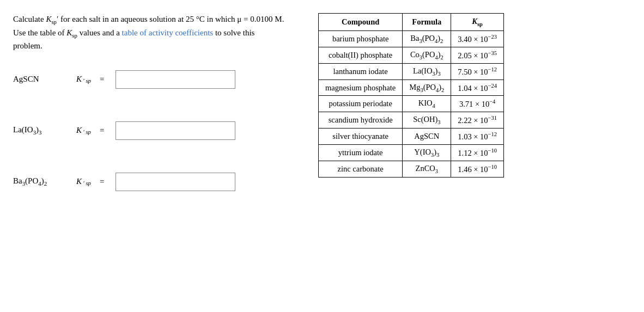  Describe the element at coordinates (411, 39) in the screenshot. I see `table-row: barium phosphate Ba3(PO4)2 3.40 × 10−23` at that location.